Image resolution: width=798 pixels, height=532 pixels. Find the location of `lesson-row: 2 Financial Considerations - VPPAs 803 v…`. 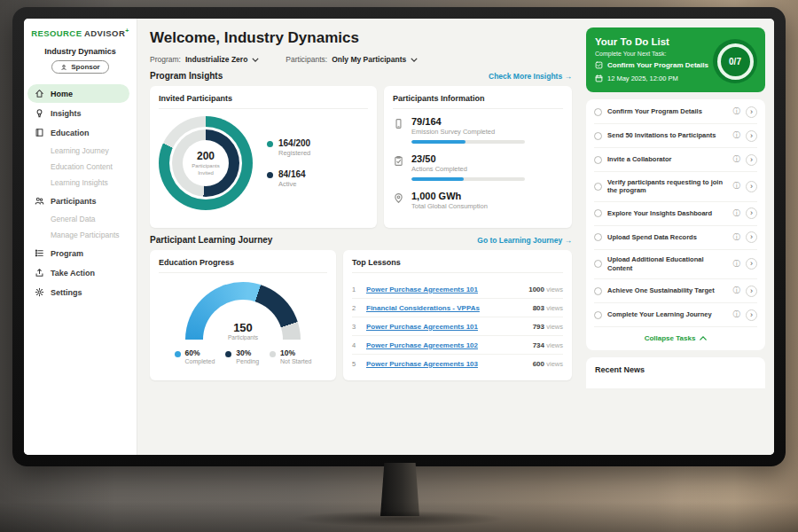

lesson-row: 2 Financial Considerations - VPPAs 803 v… is located at coordinates (458, 309).